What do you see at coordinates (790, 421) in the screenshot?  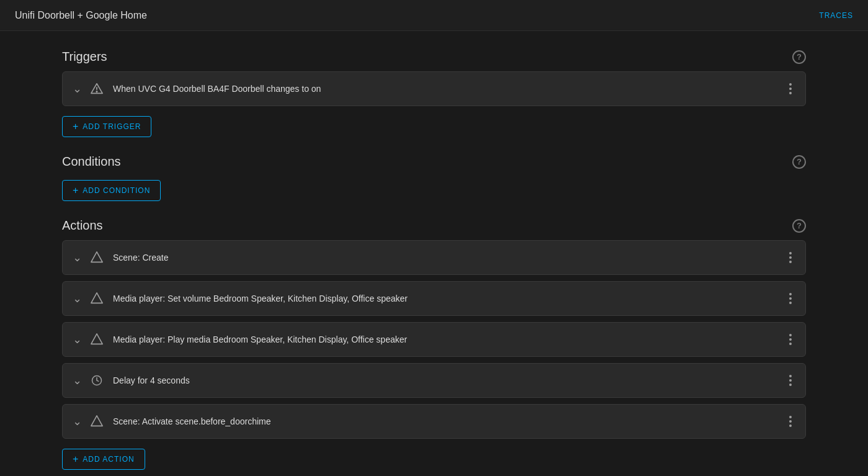 I see `action-row-4-menu` at bounding box center [790, 421].